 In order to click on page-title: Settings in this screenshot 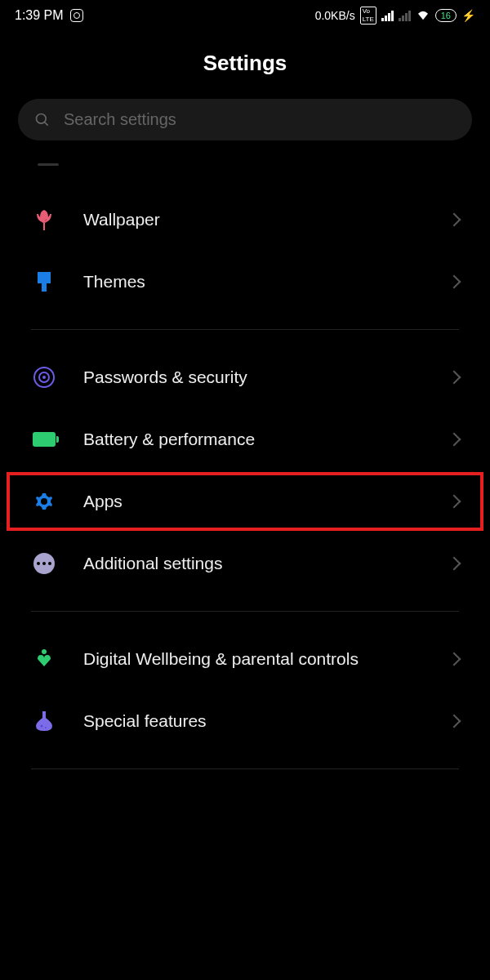, I will do `click(245, 65)`.